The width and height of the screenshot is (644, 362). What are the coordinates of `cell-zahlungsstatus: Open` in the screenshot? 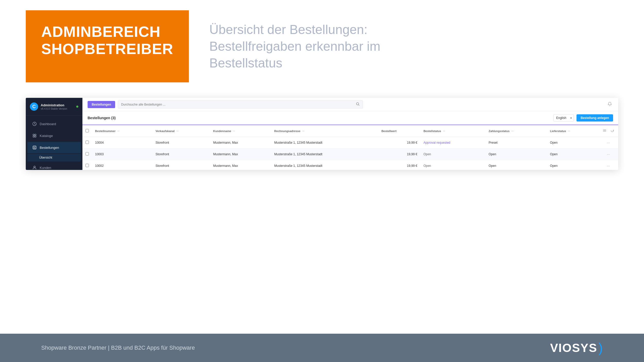 It's located at (516, 165).